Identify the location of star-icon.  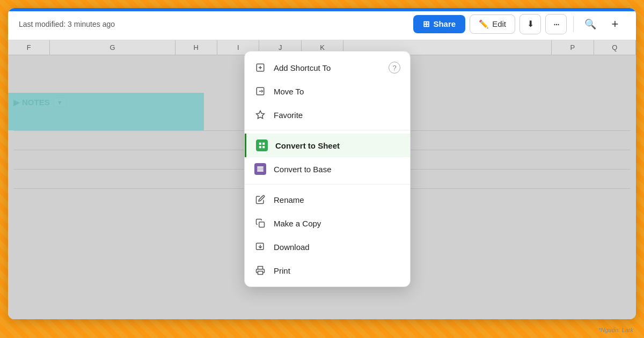
(260, 115).